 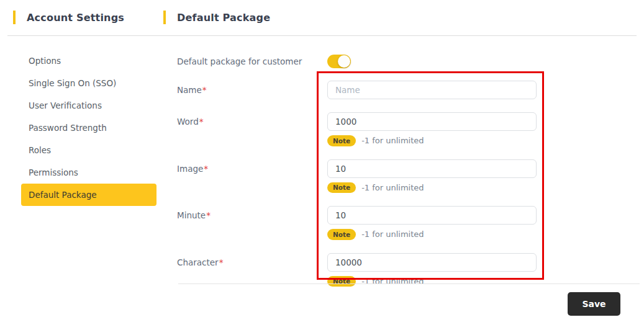 I want to click on word-label: Word*, so click(x=252, y=129).